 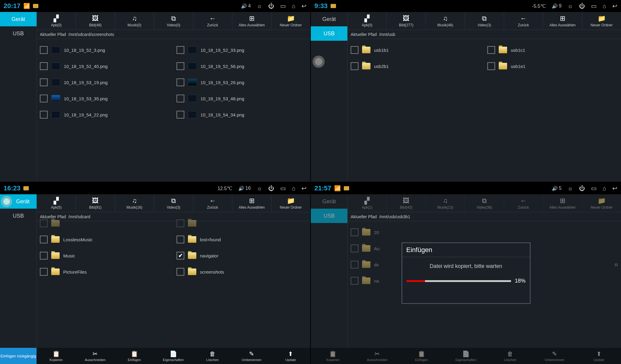 I want to click on tool-bild: 🖼Bild(277), so click(x=406, y=21).